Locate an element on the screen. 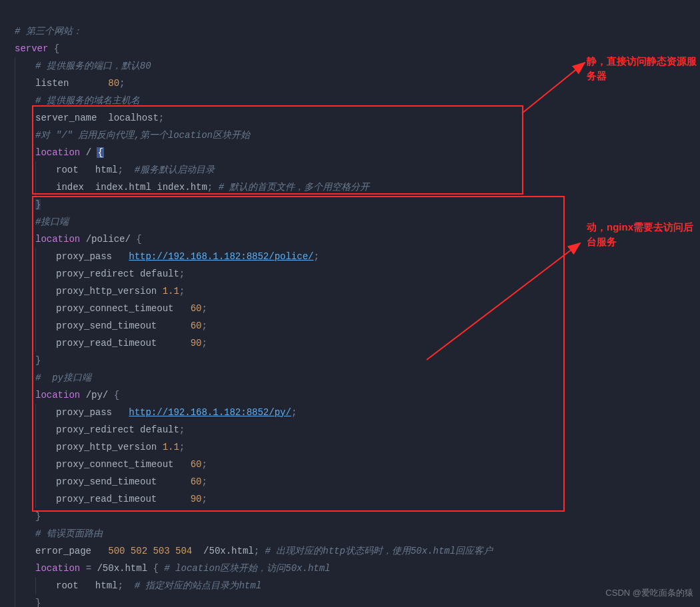 Image resolution: width=700 pixels, height=607 pixels. keyword-server: server is located at coordinates (31, 49).